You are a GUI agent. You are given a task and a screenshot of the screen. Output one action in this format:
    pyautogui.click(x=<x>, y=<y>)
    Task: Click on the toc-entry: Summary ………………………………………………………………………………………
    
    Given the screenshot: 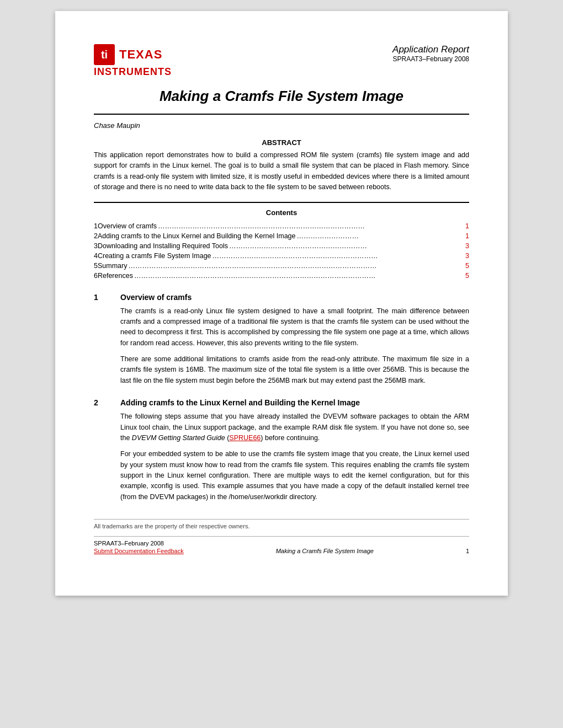 What is the action you would take?
    pyautogui.click(x=284, y=266)
    